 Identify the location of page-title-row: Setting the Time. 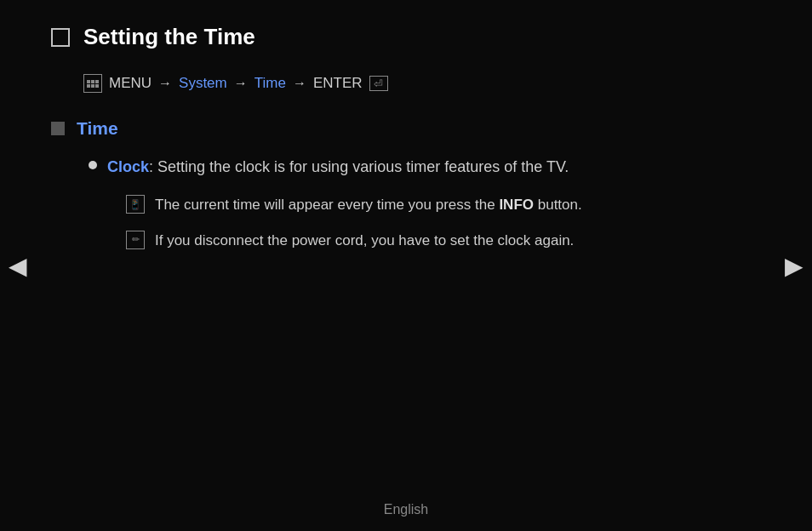
(406, 37).